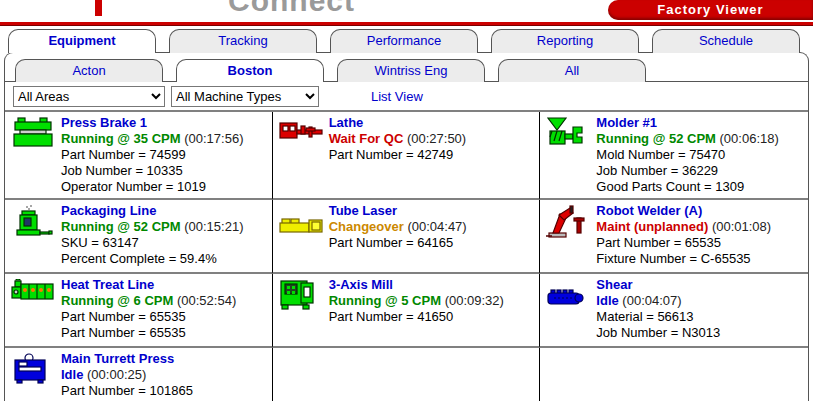 This screenshot has height=406, width=813. Describe the element at coordinates (432, 123) in the screenshot. I see `machine-name: Lathe` at that location.